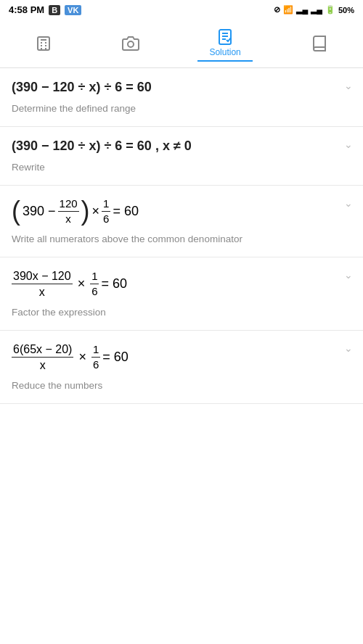 The image size is (363, 644). I want to click on step-3-card: ( 390 − 120 x ) × 1 6 = 60 ⌄ Write all n…, so click(182, 222).